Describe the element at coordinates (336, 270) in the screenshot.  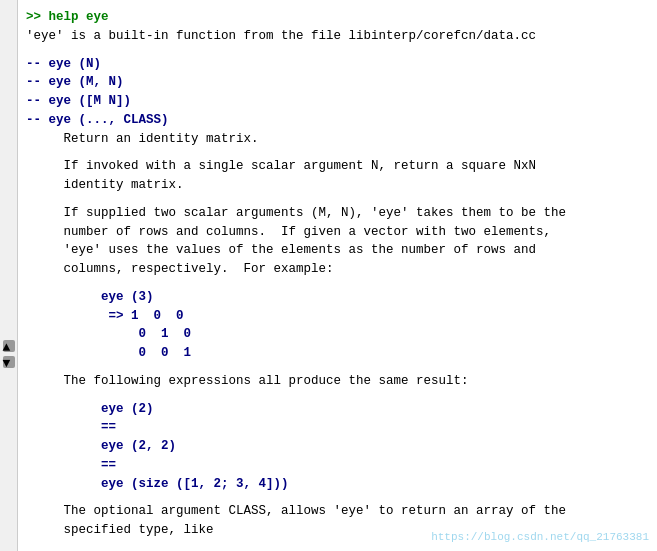
I see `desc-two-args-4: columns, respectively. For example:` at that location.